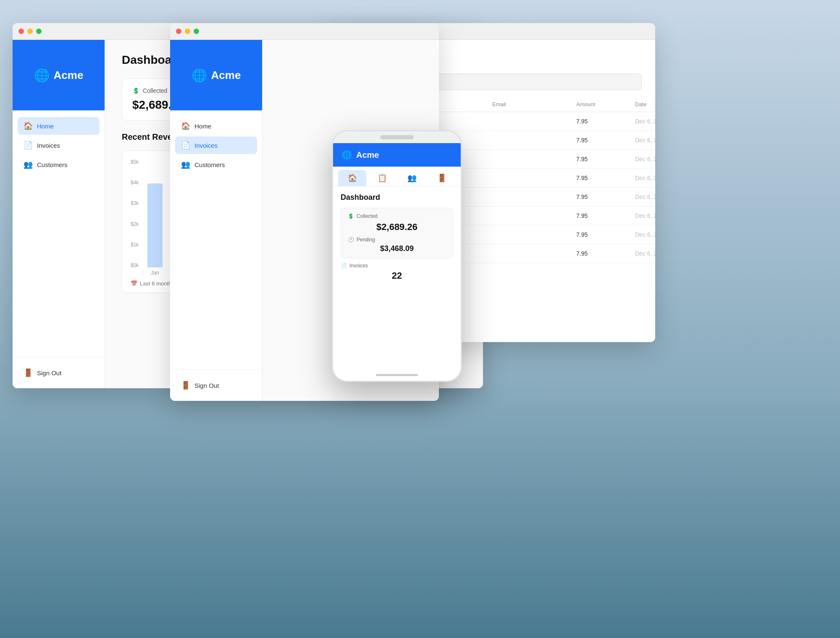 The image size is (840, 638). I want to click on y-label-5k: $5k, so click(134, 162).